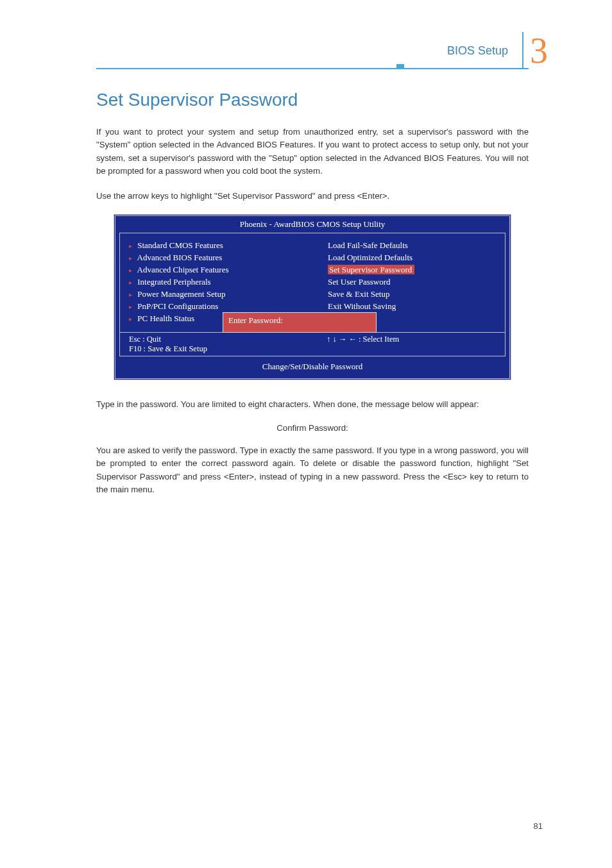  I want to click on chapter-number: 3, so click(539, 51).